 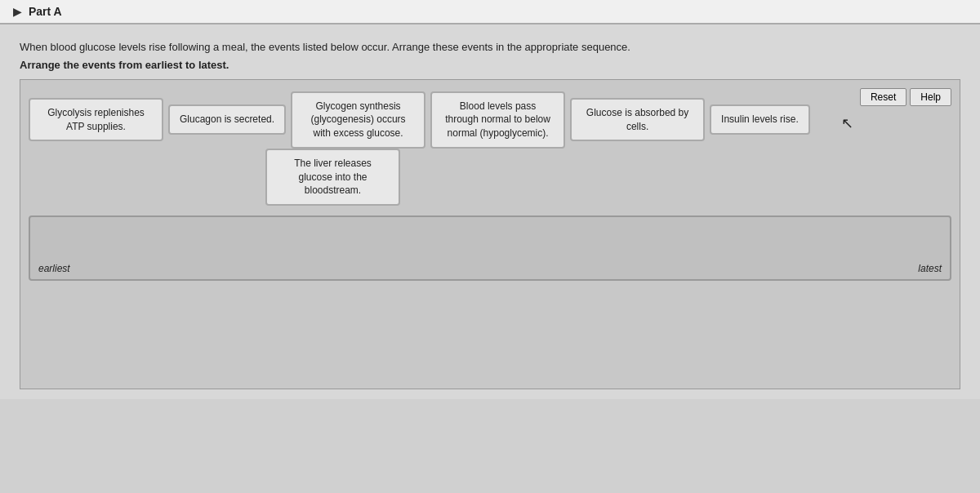 I want to click on cursor-icon: ↖, so click(x=848, y=123).